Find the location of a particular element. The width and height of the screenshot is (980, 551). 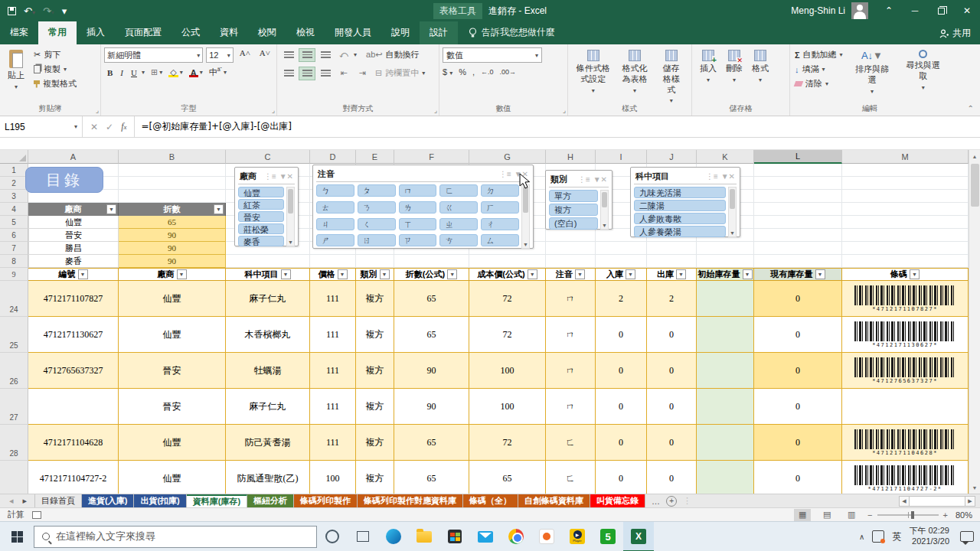

format-painter-button: 複製格式 is located at coordinates (55, 84).